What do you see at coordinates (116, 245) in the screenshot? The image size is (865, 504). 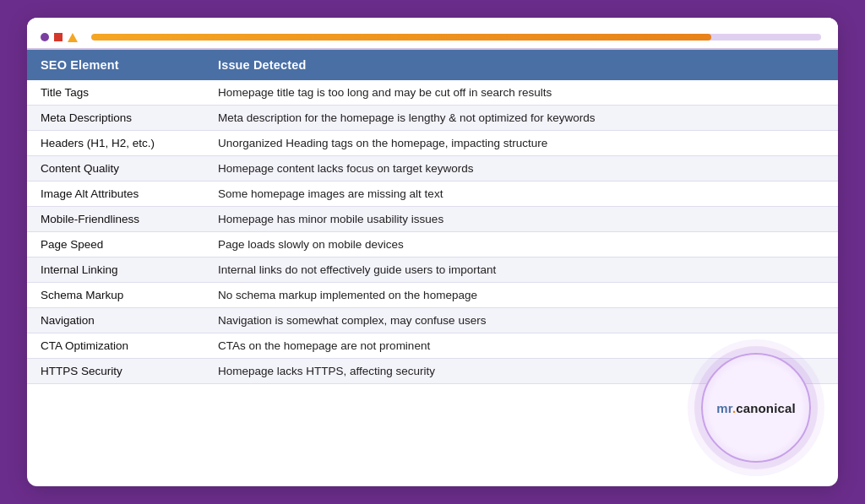 I see `table-cell-element: Page Speed` at bounding box center [116, 245].